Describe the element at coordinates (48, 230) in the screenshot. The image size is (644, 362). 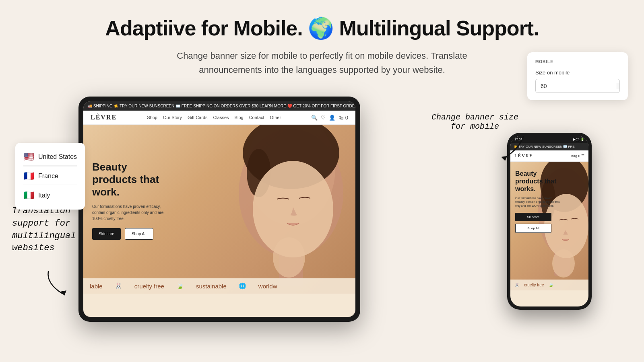
I see `translation-label: Translation support for multilingual web…` at that location.